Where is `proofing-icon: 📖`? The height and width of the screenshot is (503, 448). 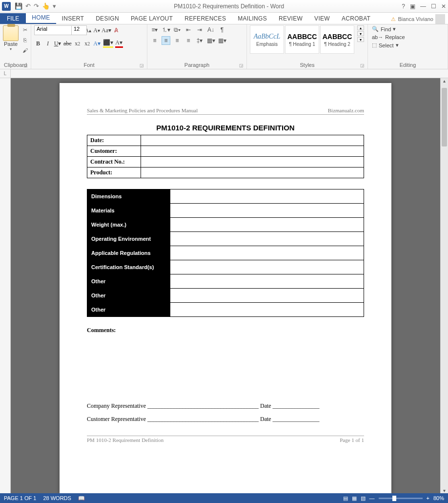
proofing-icon: 📖 is located at coordinates (81, 498).